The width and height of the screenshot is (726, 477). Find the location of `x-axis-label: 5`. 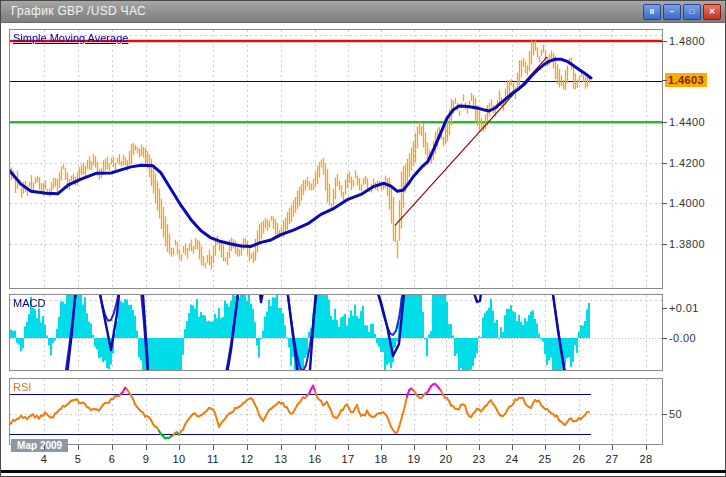

x-axis-label: 5 is located at coordinates (78, 459).